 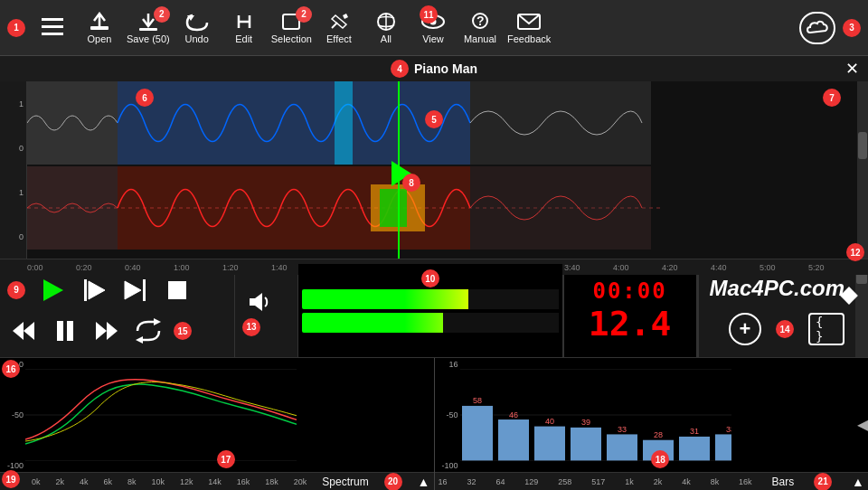 I want to click on open-button: Open, so click(x=99, y=28).